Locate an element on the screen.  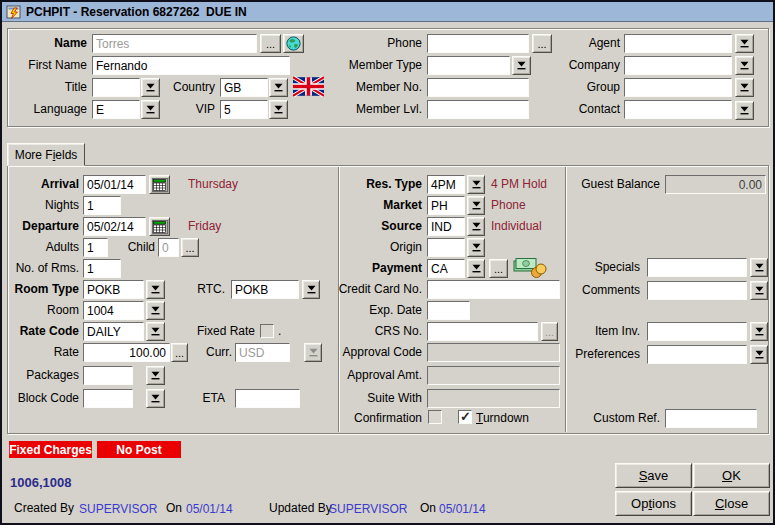
market-input is located at coordinates (446, 206).